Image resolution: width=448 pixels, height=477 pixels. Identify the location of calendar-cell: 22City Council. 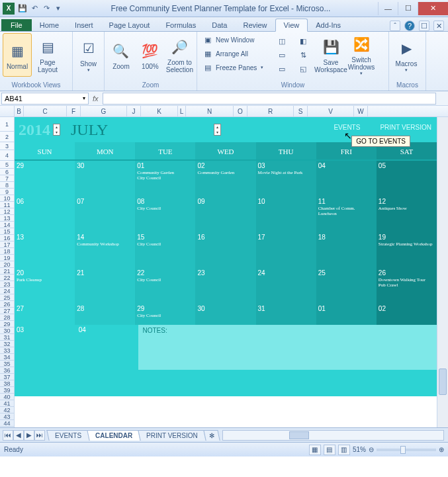
(165, 286).